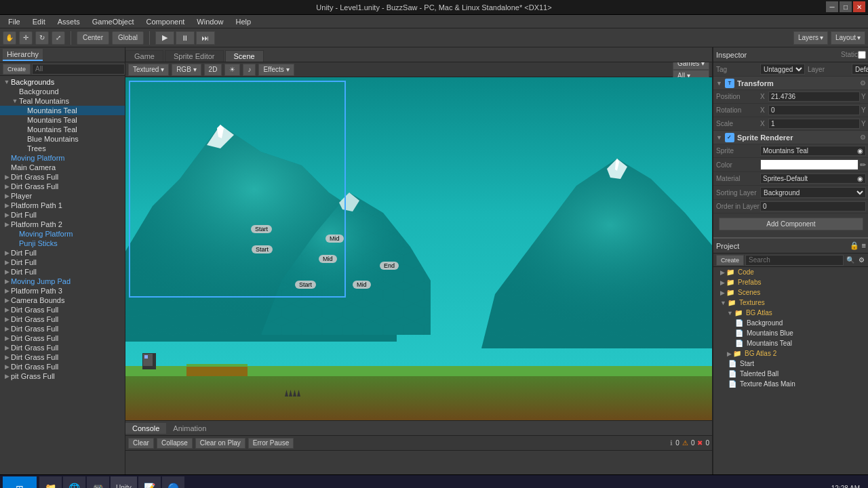 This screenshot has width=868, height=488. I want to click on collapse-button: Collapse, so click(175, 443).